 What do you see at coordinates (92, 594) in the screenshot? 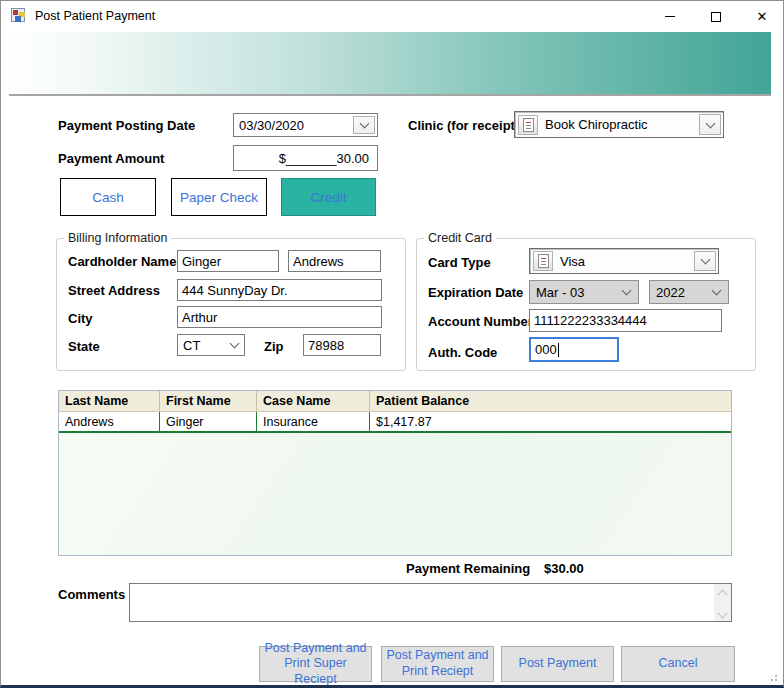
I see `comments-label: Comments` at bounding box center [92, 594].